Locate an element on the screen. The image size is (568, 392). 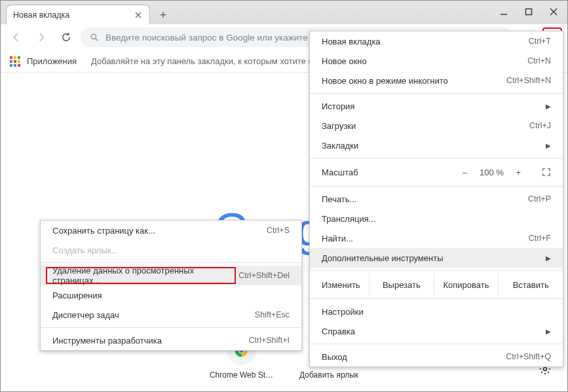
submenu-item-task-manager: Диспетчер задачShift+Esc is located at coordinates (171, 315).